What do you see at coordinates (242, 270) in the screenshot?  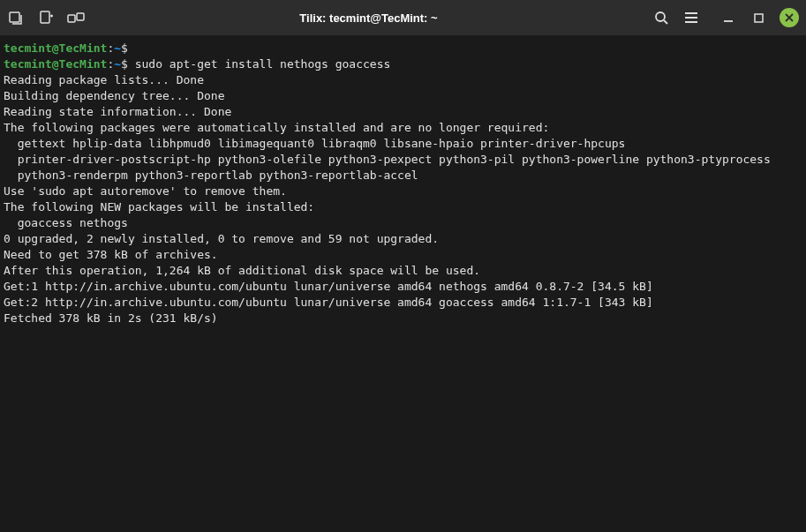 I see `output-line: After this operation, 1,264 kB of additi…` at bounding box center [242, 270].